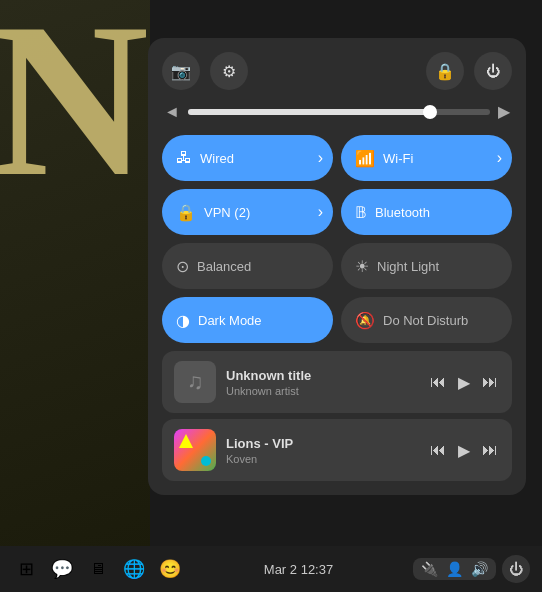 This screenshot has height=592, width=542. Describe the element at coordinates (337, 416) in the screenshot. I see `media-section: ♫ Unknown title Unknown artist ⏮ ▶ ⏭ Lio…` at that location.